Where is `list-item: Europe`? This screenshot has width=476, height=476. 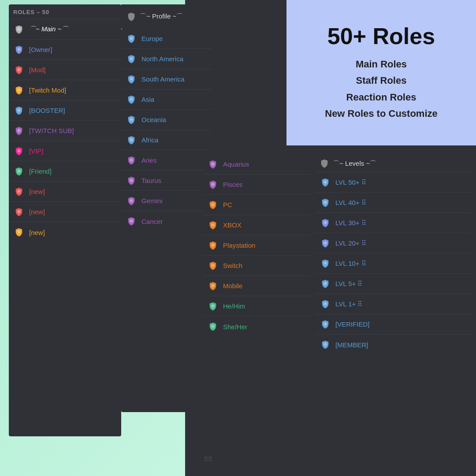 list-item: Europe is located at coordinates (167, 39).